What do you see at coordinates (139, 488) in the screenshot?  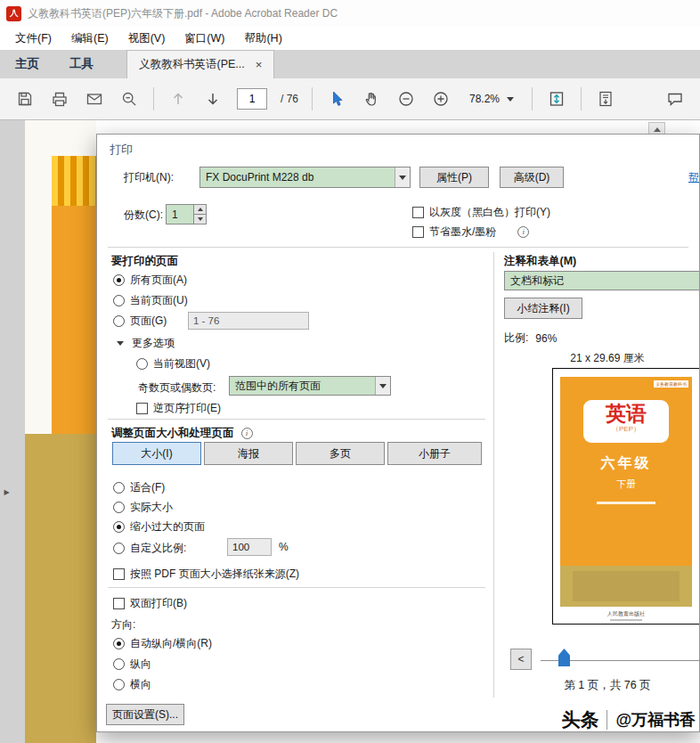 I see `radio-fit: 适合(F)` at bounding box center [139, 488].